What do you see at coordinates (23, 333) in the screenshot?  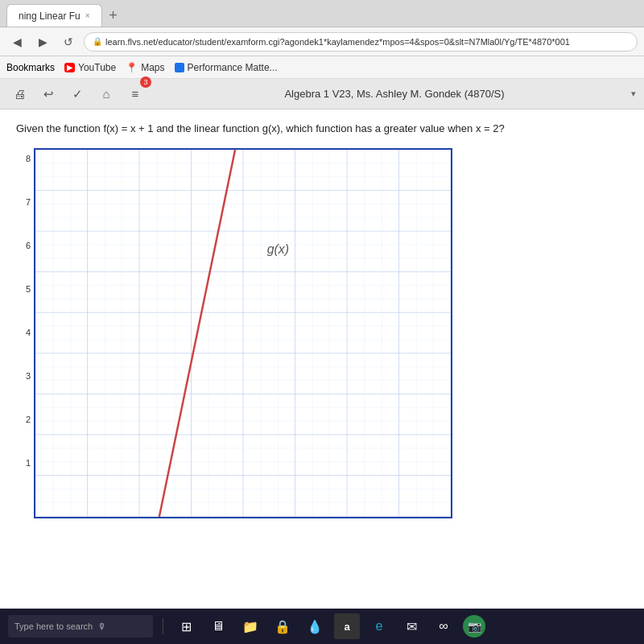 I see `y-label-4: 4` at bounding box center [23, 333].